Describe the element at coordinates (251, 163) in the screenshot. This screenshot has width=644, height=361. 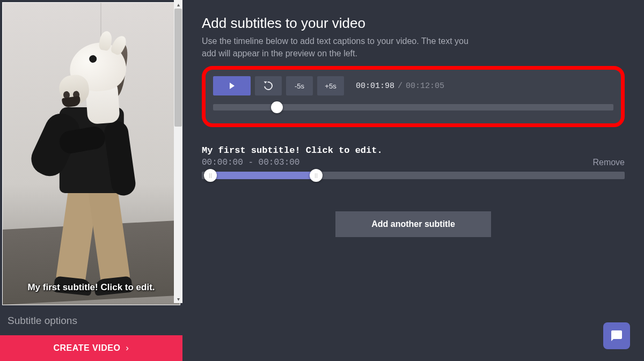
I see `subtitle-time-range: 00:00:00 - 00:03:00` at that location.